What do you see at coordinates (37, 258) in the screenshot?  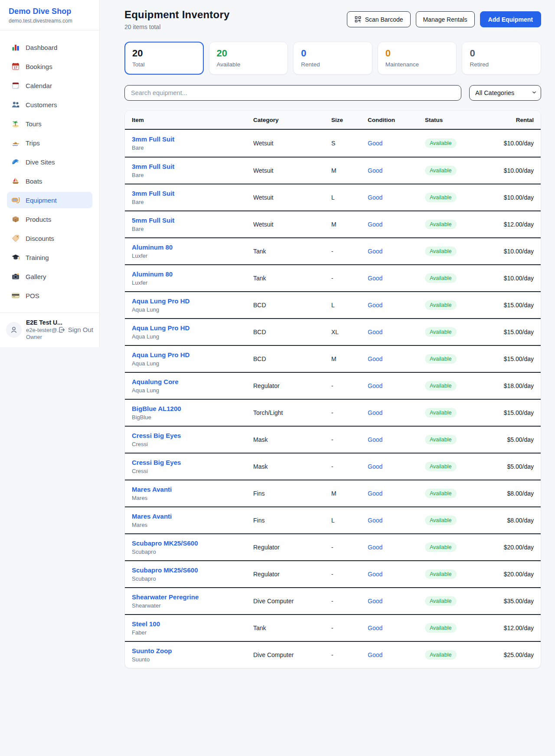 I see `sidebar-item-label: Training` at bounding box center [37, 258].